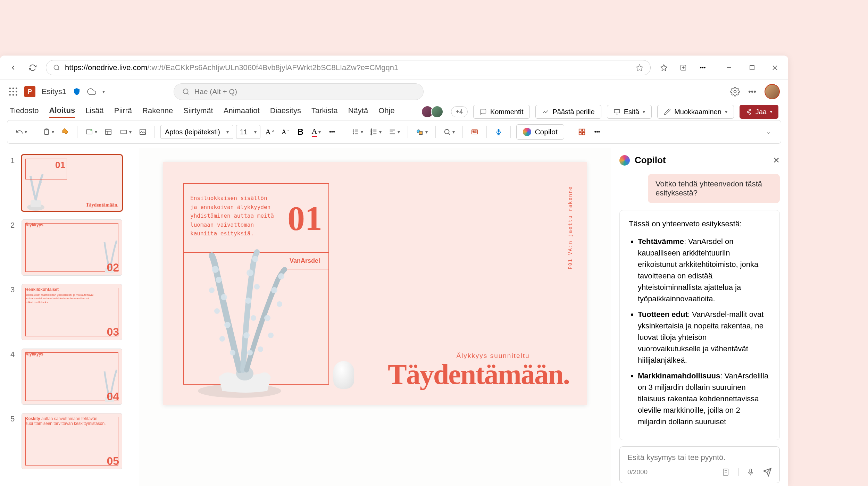 This screenshot has width=868, height=486. I want to click on present-button: Esitä▾, so click(629, 112).